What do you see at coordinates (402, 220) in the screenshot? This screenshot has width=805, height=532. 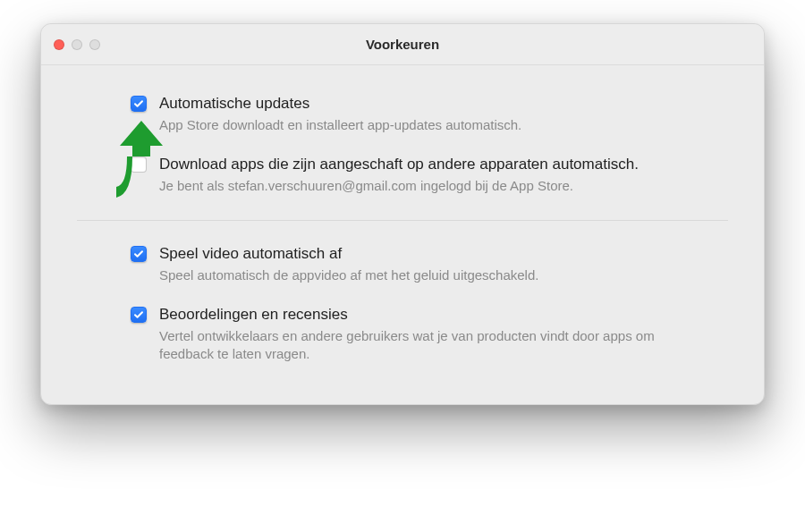 I see `separator` at bounding box center [402, 220].